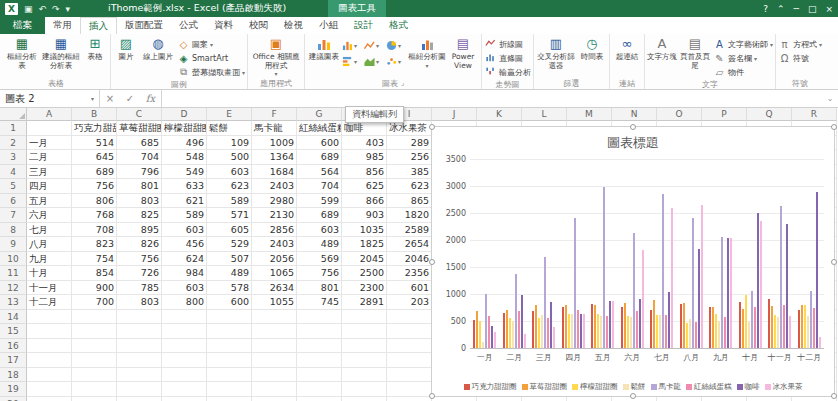 Image resolution: width=838 pixels, height=401 pixels. Describe the element at coordinates (364, 288) in the screenshot. I see `cell: 2300` at that location.